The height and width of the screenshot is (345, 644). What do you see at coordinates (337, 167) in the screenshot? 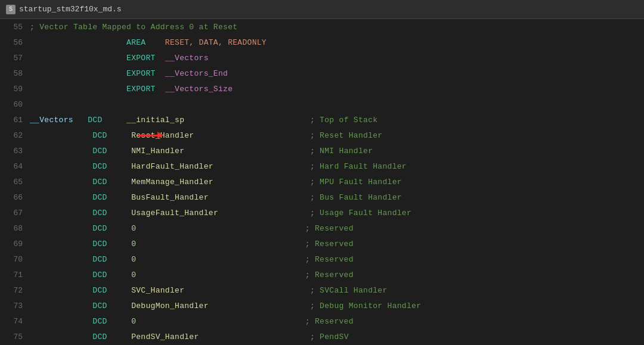
I see `line-content: DCD HardFault_Handler ; Hard Fault Handl…` at bounding box center [337, 167].